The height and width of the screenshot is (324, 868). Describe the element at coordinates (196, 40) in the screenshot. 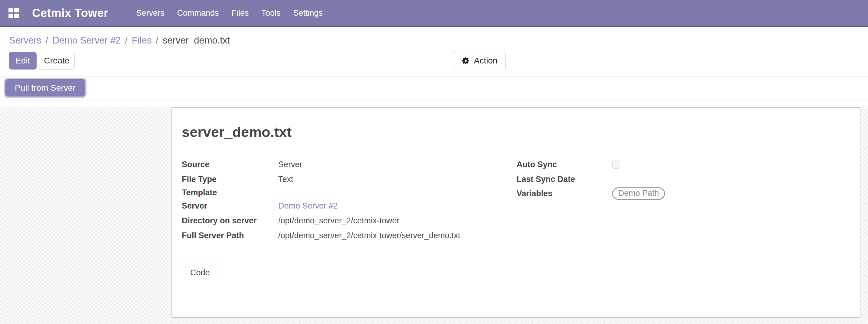

I see `breadcrumb-current: server_demo.txt` at that location.